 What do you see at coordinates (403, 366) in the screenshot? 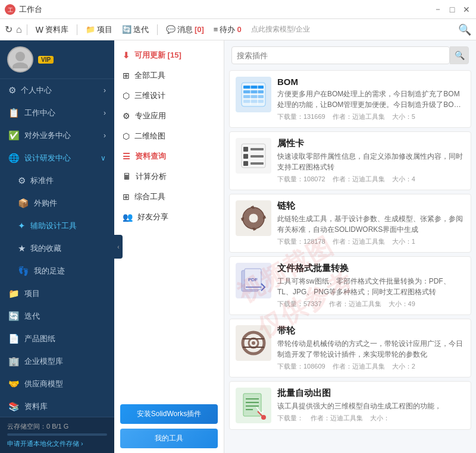
I see `pulley-size: 大小：2` at bounding box center [403, 366].